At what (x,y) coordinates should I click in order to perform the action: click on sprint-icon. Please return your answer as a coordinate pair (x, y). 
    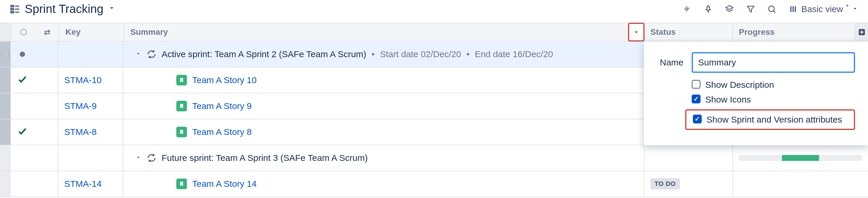
    Looking at the image, I should click on (152, 158).